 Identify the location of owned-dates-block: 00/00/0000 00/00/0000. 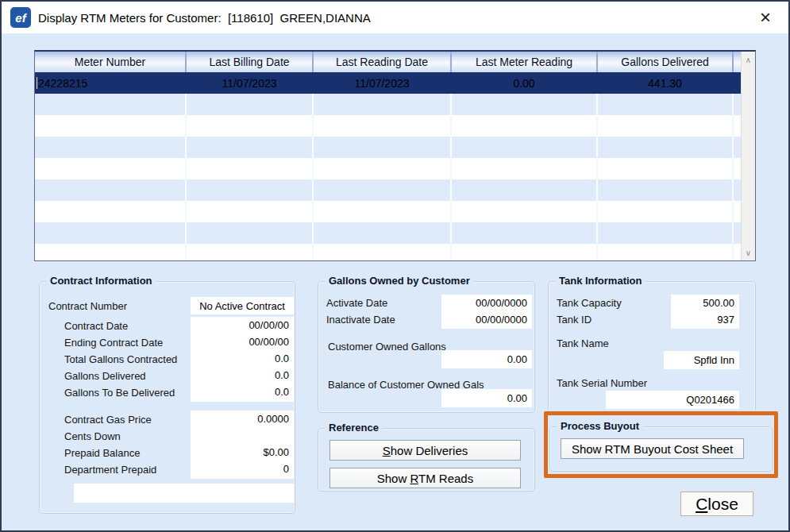
(487, 311).